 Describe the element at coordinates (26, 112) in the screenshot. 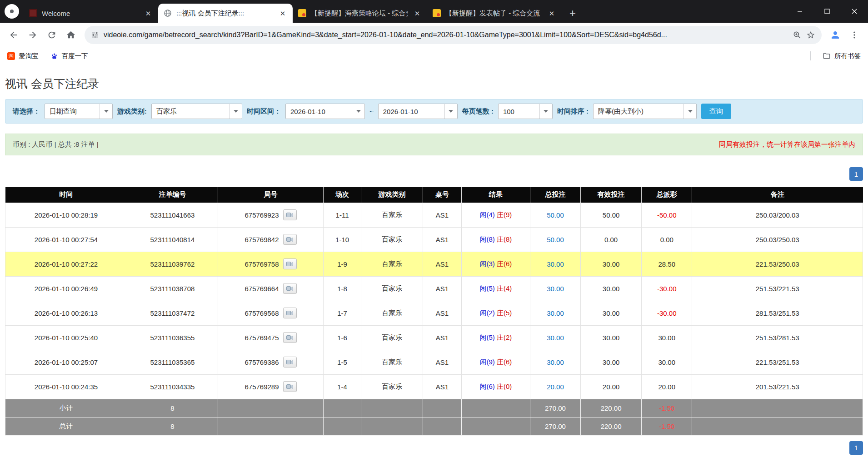

I see `select-label: 请选择：` at that location.